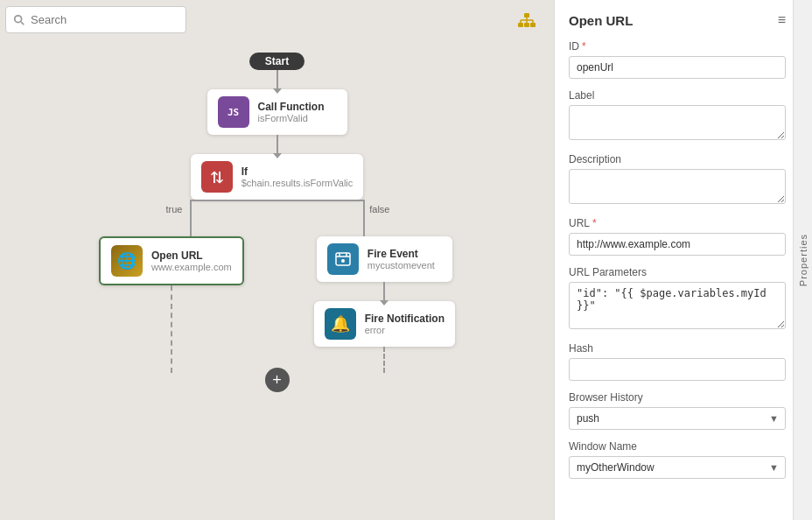  Describe the element at coordinates (380, 209) in the screenshot. I see `branch-false-label: false` at that location.